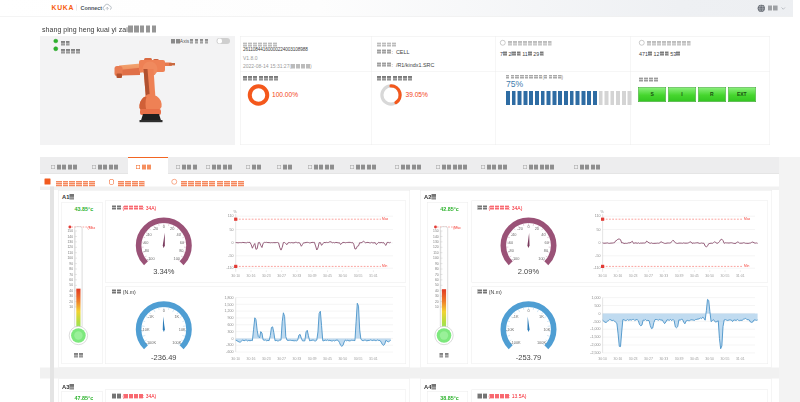  I want to click on svg-text: 500, so click(597, 306).